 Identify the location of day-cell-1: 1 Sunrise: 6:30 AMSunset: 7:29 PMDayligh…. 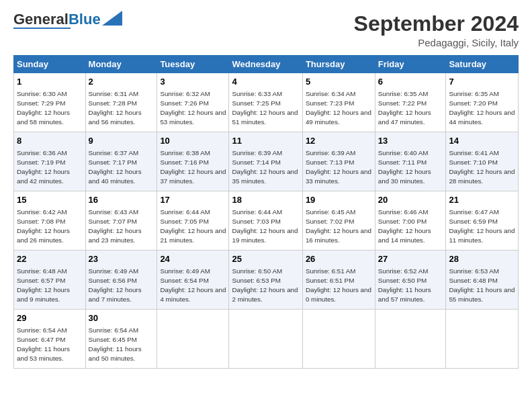
(50, 103).